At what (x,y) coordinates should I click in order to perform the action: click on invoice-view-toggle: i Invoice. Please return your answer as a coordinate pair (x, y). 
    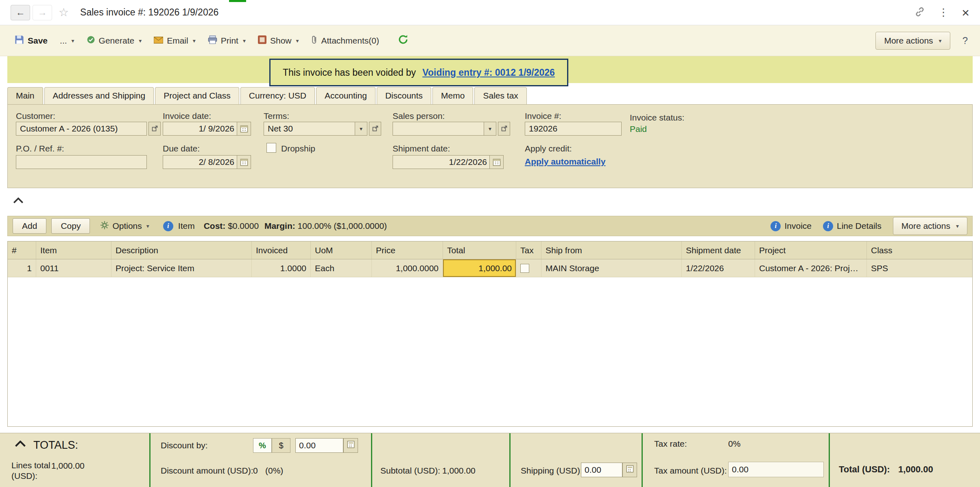
    Looking at the image, I should click on (791, 226).